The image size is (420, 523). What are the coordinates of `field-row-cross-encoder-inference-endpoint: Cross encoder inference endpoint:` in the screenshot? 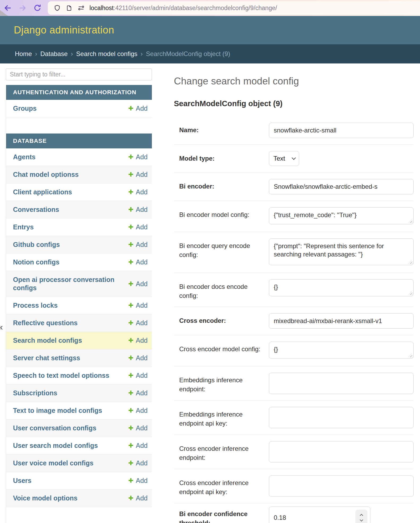 It's located at (294, 452).